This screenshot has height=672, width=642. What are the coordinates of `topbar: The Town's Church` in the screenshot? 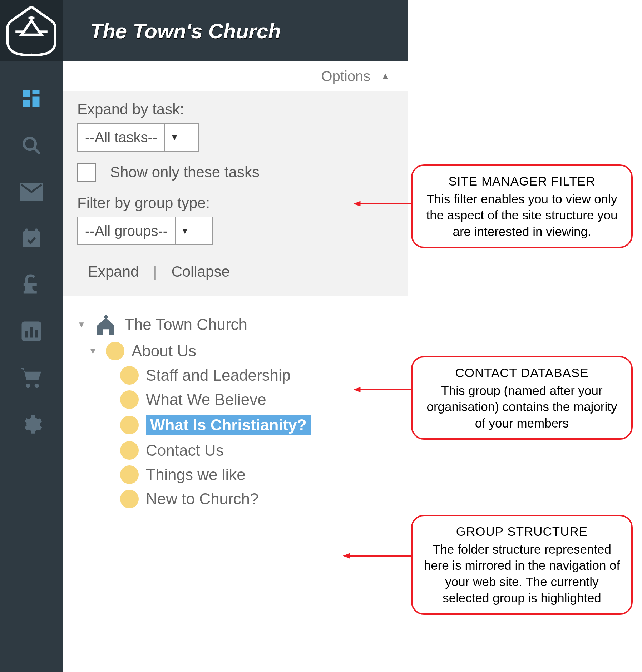 It's located at (235, 31).